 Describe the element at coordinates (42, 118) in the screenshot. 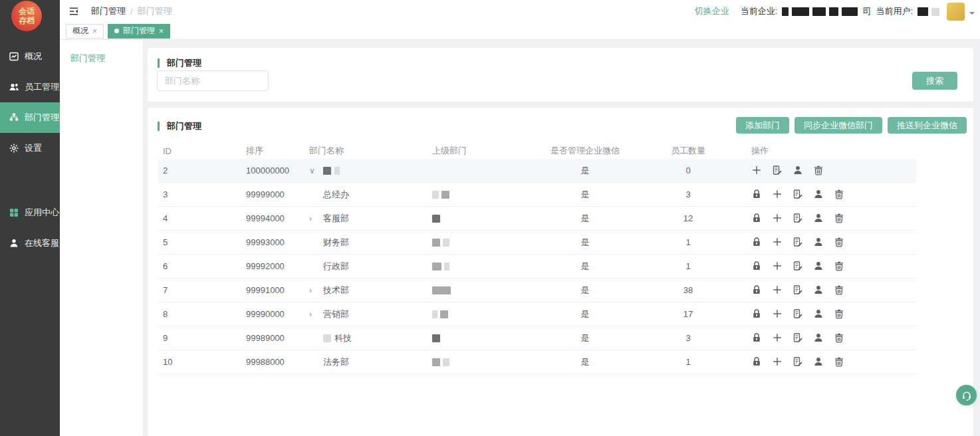

I see `sidebar-item-label: 部门管理` at that location.